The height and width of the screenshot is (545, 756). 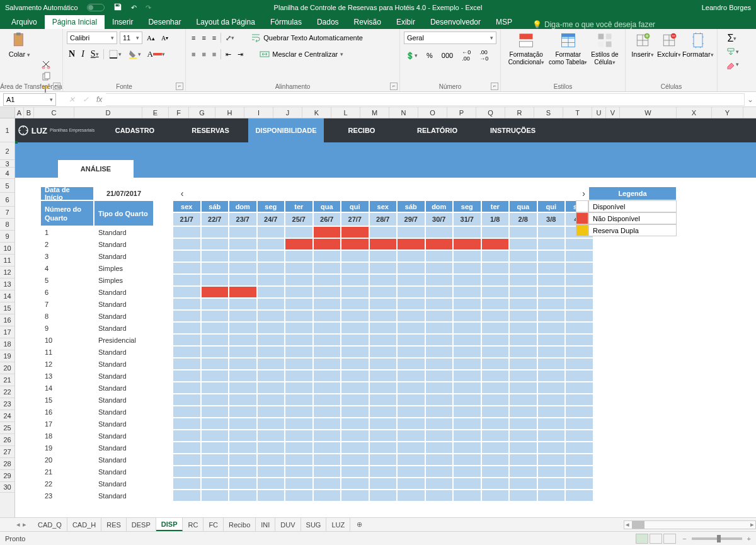 I want to click on col-header: T, so click(x=578, y=112).